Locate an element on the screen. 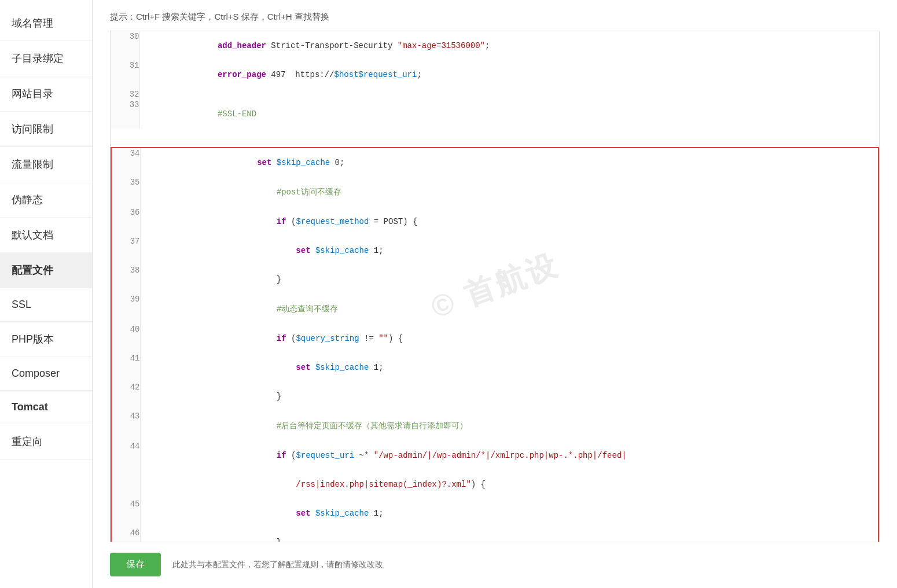  line-number: 42 is located at coordinates (126, 396).